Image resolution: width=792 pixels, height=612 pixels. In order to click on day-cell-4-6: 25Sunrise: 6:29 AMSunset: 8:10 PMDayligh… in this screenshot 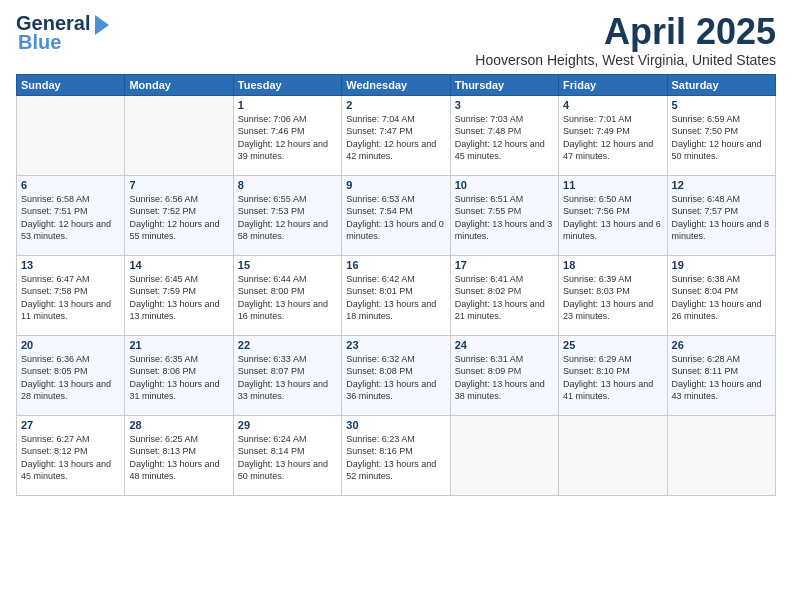, I will do `click(613, 375)`.